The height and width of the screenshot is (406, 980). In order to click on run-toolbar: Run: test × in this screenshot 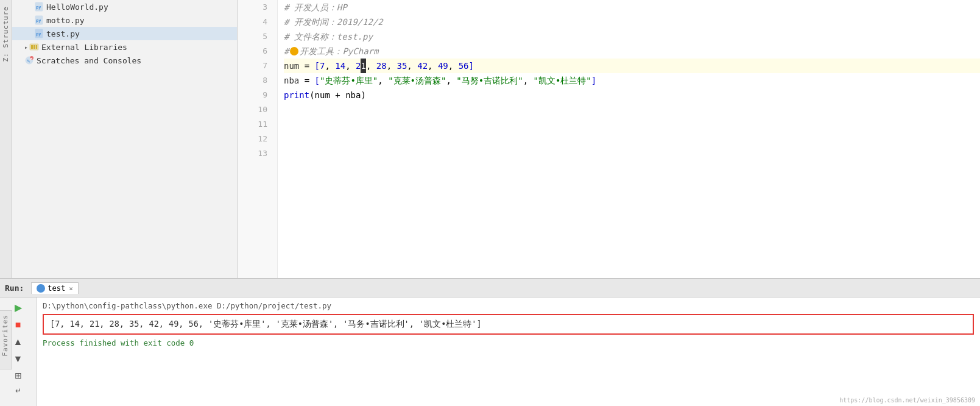, I will do `click(490, 288)`.